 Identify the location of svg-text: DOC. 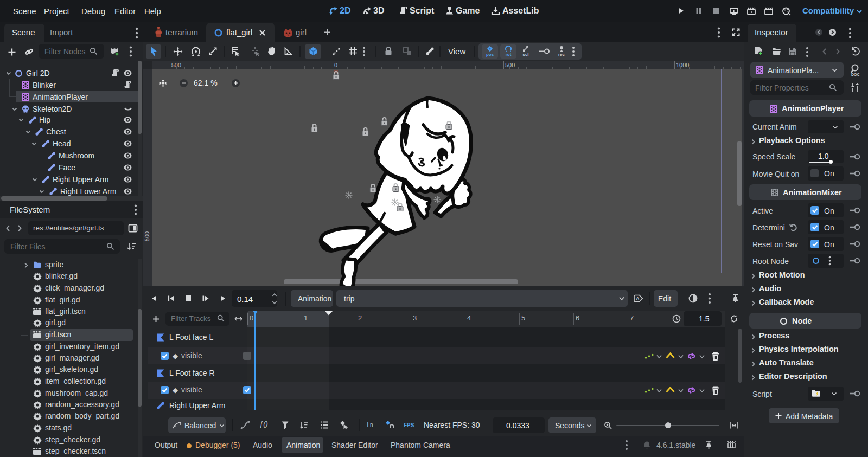
(856, 75).